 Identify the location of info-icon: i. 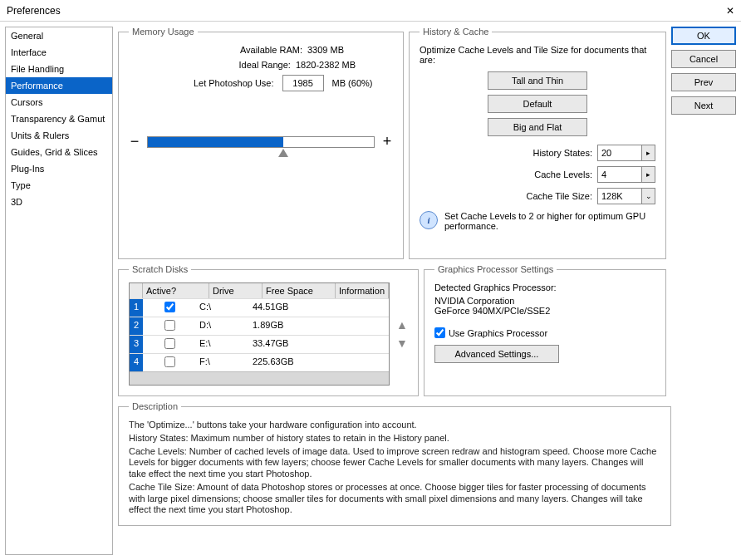
(429, 220).